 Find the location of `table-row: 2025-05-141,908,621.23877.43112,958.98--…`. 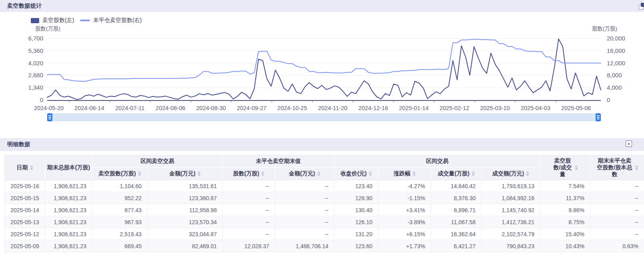

table-row: 2025-05-141,908,621.23877.43112,958.98--… is located at coordinates (324, 210).